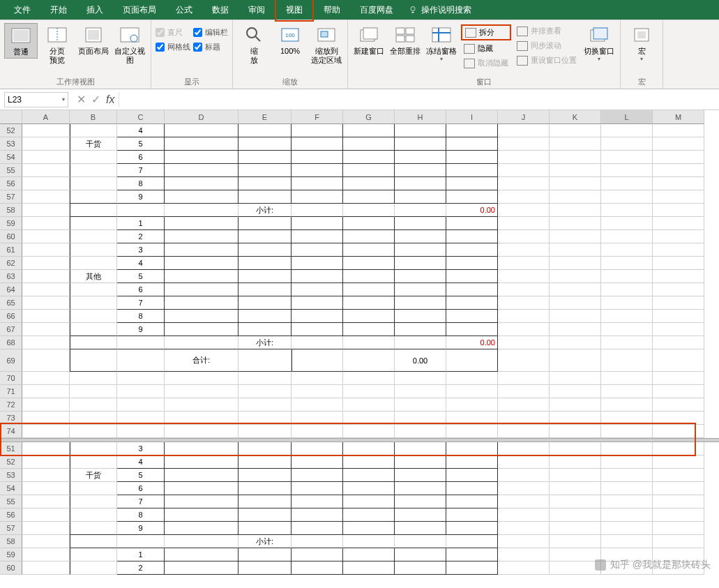  I want to click on tell-me: 操作说明搜索, so click(440, 10).